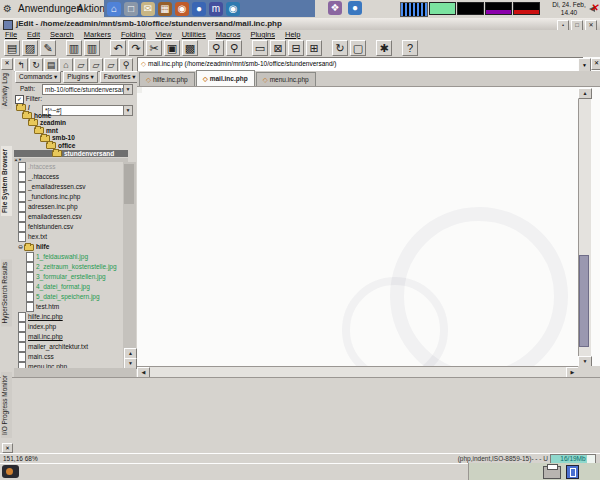 The height and width of the screenshot is (480, 600). I want to click on package-icon: ▦, so click(165, 9).